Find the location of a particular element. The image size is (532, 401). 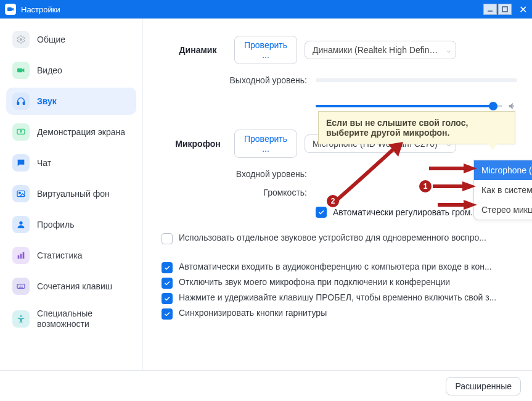

speaker-volume-slider is located at coordinates (409, 106).